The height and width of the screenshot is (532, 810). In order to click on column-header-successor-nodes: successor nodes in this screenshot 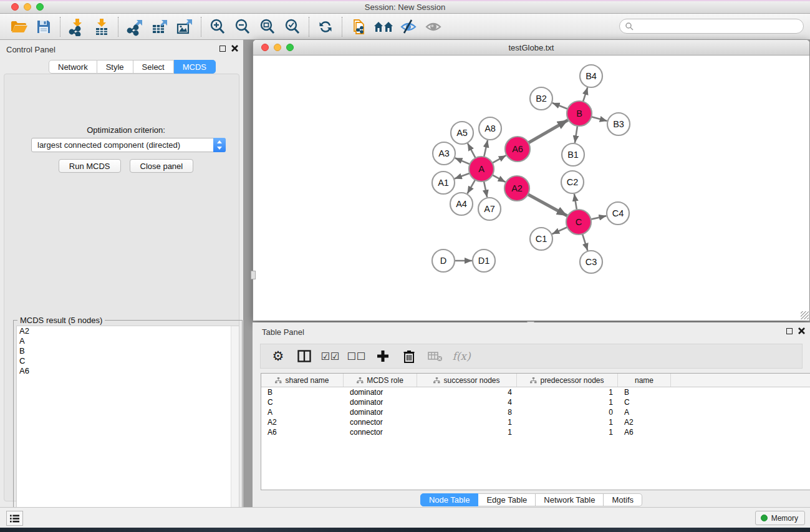, I will do `click(467, 380)`.